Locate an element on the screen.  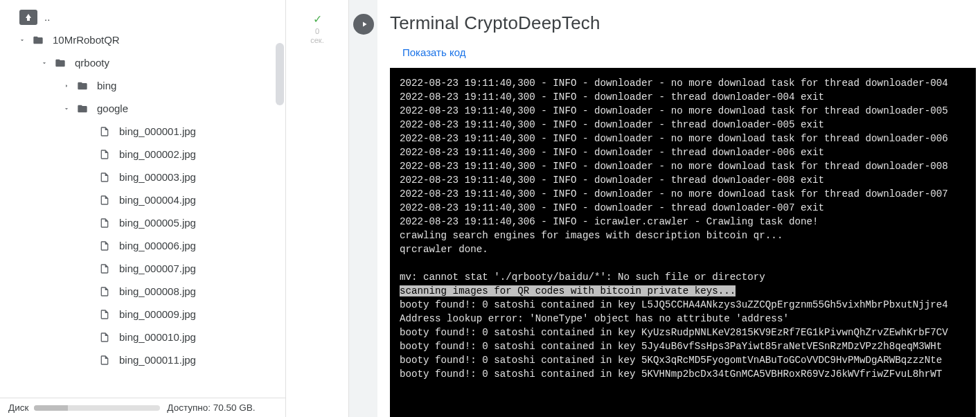
cell-gutter is located at coordinates (363, 208).